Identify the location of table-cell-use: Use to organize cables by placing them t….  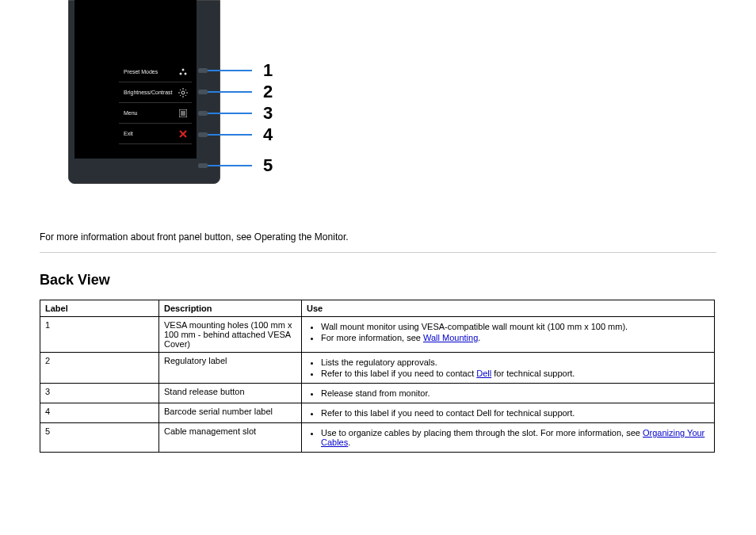
(509, 438).